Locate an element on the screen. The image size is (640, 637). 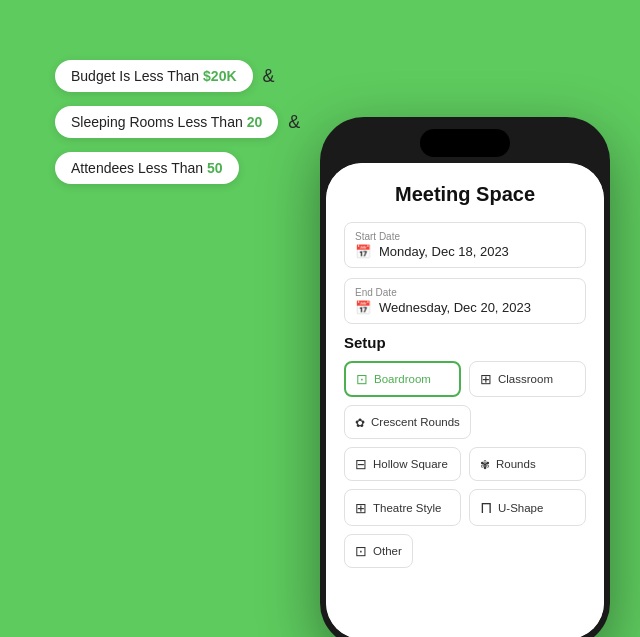
setup-item-classroom: Classroom is located at coordinates (528, 379).